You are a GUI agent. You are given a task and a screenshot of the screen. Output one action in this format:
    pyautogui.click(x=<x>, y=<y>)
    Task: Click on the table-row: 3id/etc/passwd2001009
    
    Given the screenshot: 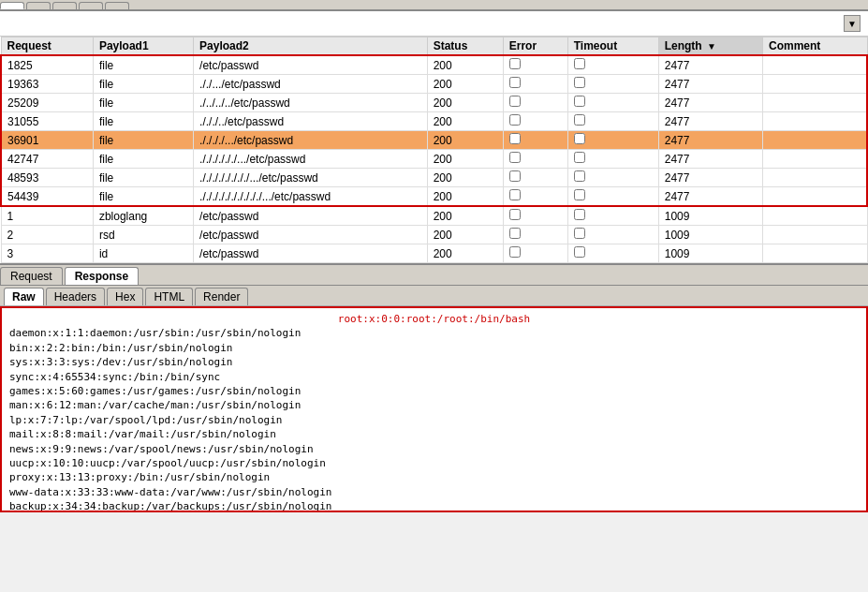 What is the action you would take?
    pyautogui.click(x=434, y=254)
    